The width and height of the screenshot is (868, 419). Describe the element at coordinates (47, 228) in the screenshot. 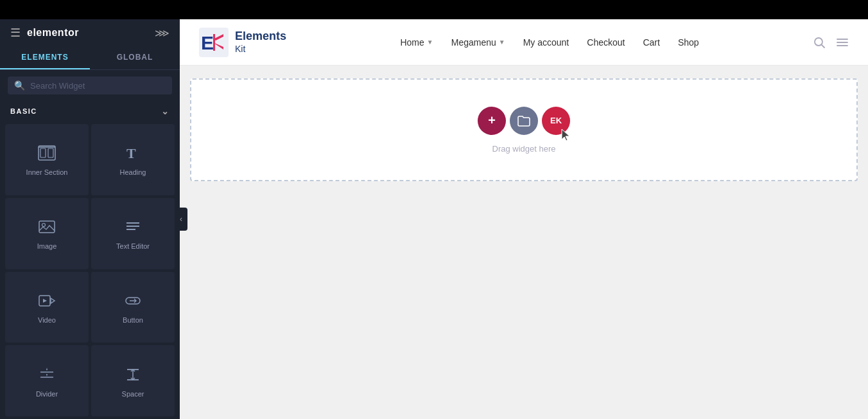

I see `image-icon` at that location.